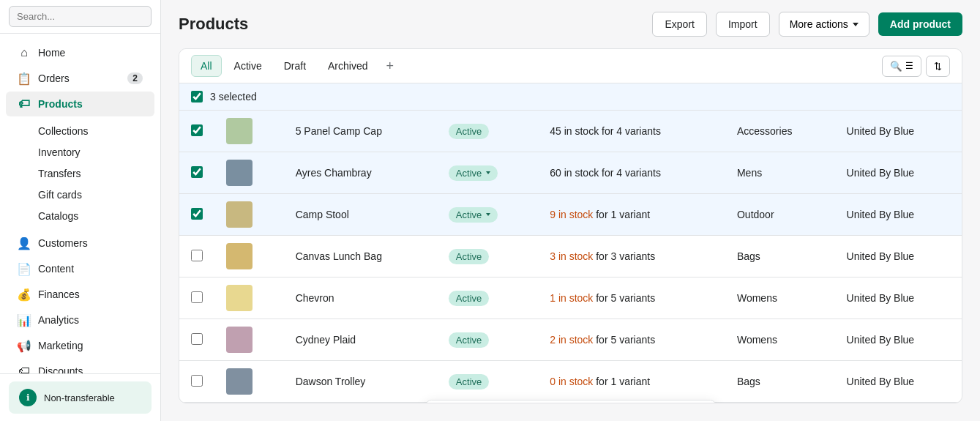  What do you see at coordinates (81, 195) in the screenshot?
I see `sidebar-item-giftcards: Gift cards` at bounding box center [81, 195].